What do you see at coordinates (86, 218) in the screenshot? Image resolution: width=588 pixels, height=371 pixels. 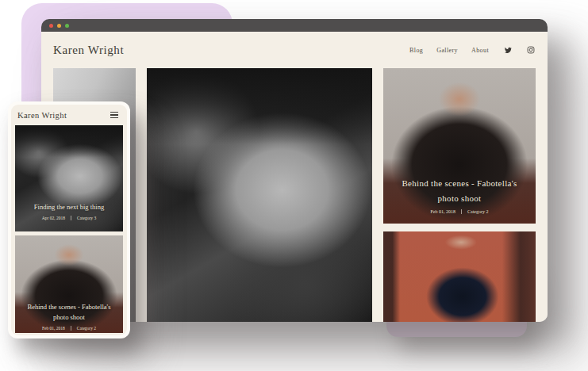 I see `mobile-post-category: Category 3` at bounding box center [86, 218].